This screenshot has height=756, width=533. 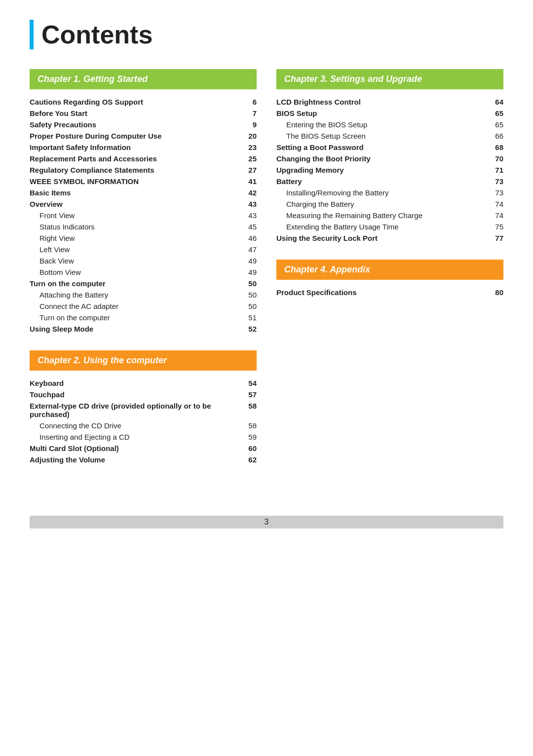 I want to click on list-item: Status Indicators45, so click(x=143, y=227).